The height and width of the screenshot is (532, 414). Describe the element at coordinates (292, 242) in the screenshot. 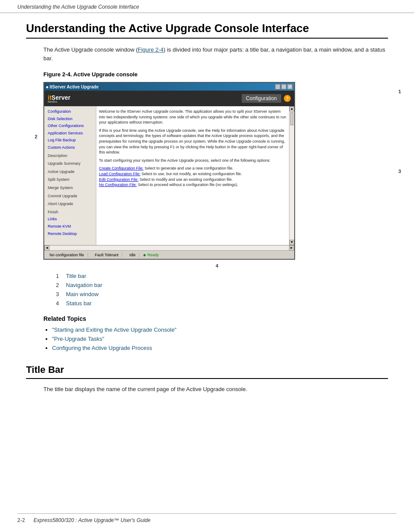

I see `scroll-down-btn: ▼` at that location.